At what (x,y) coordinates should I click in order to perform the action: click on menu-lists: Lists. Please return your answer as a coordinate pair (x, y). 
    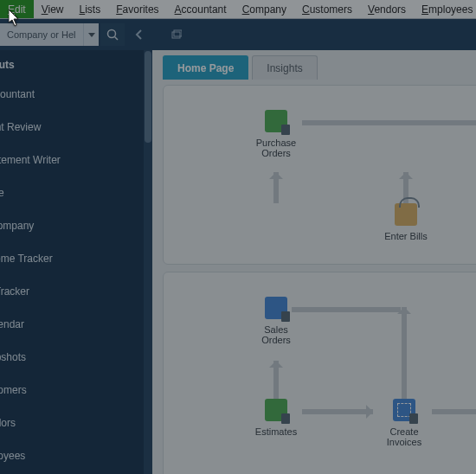
    Looking at the image, I should click on (90, 9).